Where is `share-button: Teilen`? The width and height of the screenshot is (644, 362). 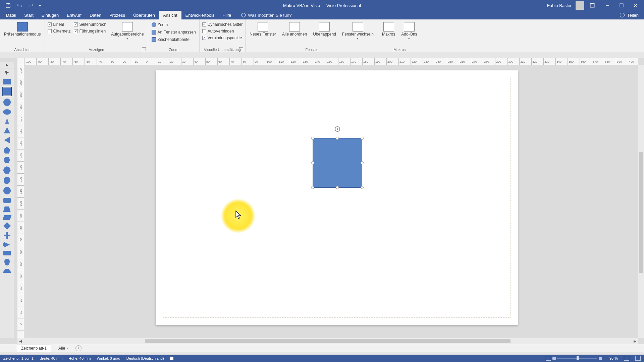 share-button: Teilen is located at coordinates (633, 15).